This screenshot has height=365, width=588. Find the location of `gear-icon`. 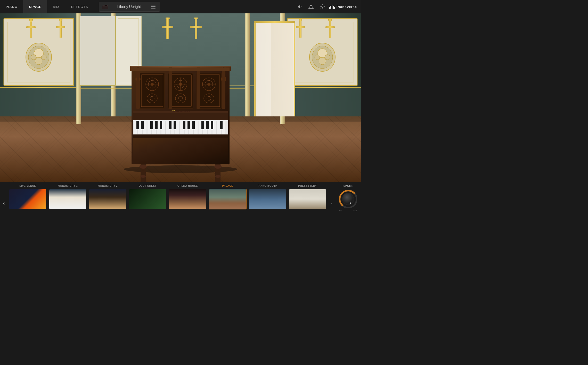

gear-icon is located at coordinates (322, 7).